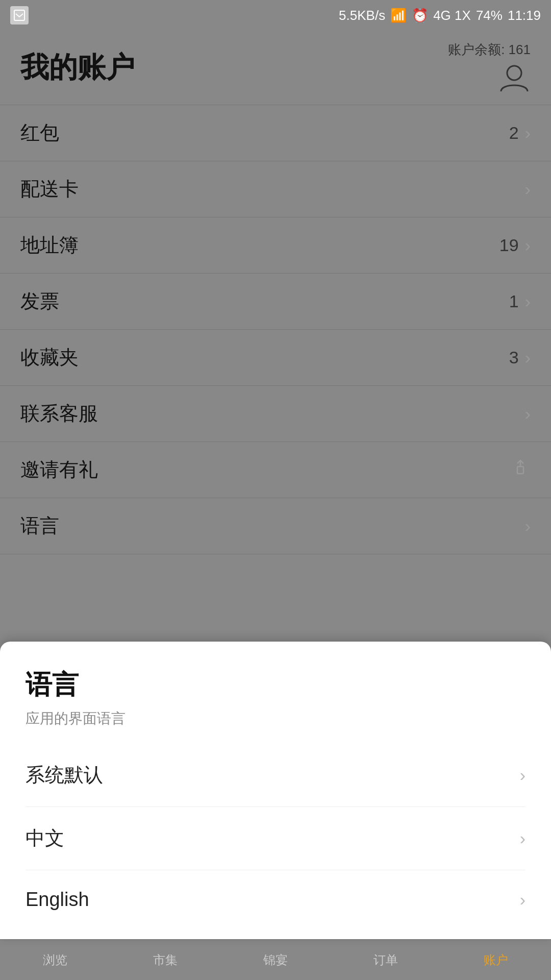  I want to click on page-title: 我的账户, so click(78, 68).